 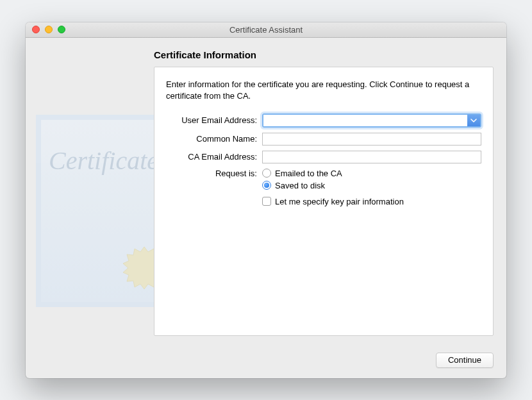 I want to click on keypair-checkbox-label: Let me specify key pair information, so click(x=340, y=201).